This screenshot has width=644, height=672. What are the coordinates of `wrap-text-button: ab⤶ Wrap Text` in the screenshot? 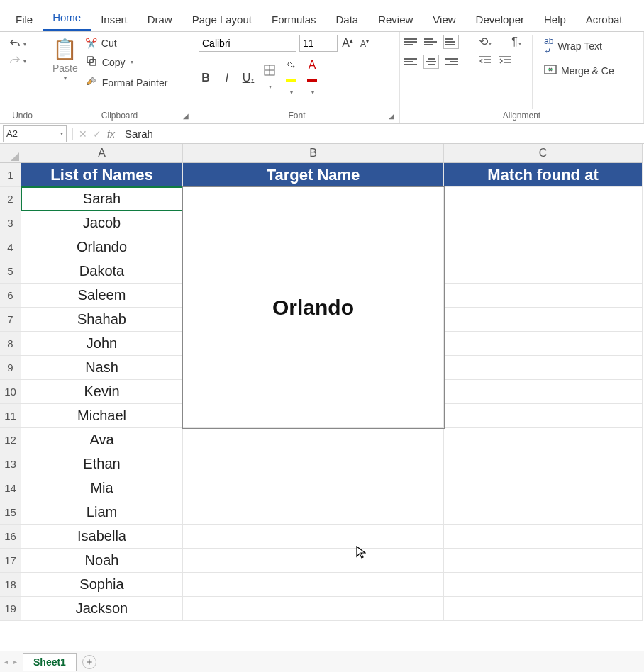 It's located at (579, 46).